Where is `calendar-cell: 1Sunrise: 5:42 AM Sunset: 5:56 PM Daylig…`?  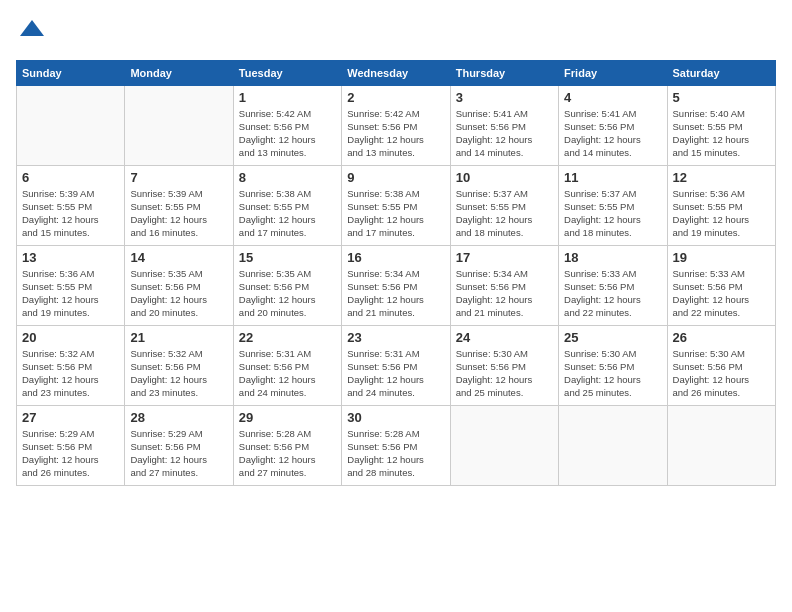
calendar-cell: 1Sunrise: 5:42 AM Sunset: 5:56 PM Daylig… is located at coordinates (287, 125).